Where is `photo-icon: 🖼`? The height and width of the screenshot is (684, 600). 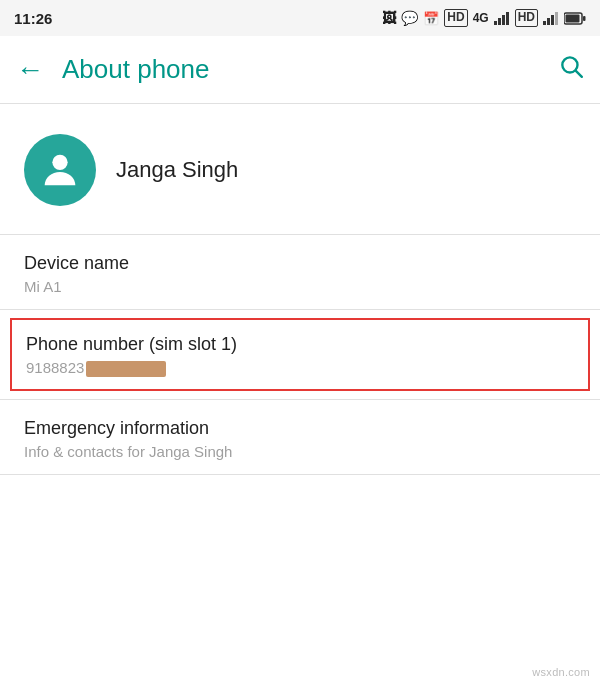 photo-icon: 🖼 is located at coordinates (389, 18).